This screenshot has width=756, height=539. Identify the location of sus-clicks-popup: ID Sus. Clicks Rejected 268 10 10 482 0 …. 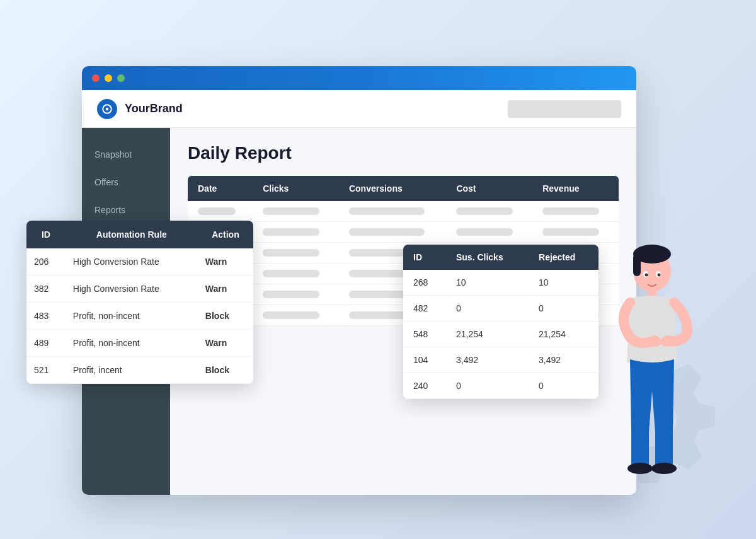
(501, 322).